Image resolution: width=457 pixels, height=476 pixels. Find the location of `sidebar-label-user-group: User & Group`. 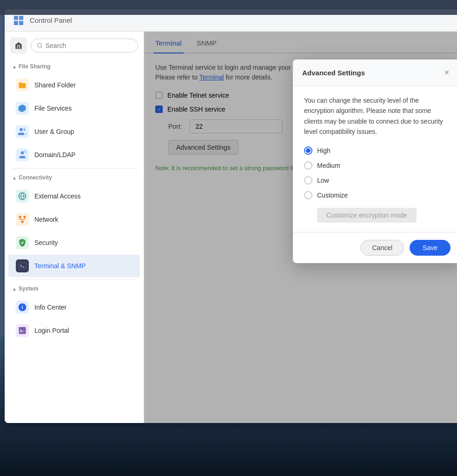

sidebar-label-user-group: User & Group is located at coordinates (54, 132).